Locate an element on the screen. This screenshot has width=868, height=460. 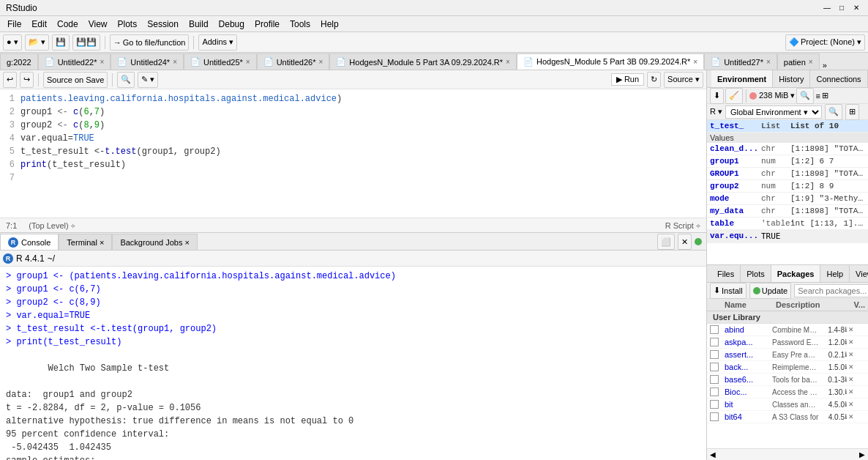
env-tab-history: History is located at coordinates (792, 79).